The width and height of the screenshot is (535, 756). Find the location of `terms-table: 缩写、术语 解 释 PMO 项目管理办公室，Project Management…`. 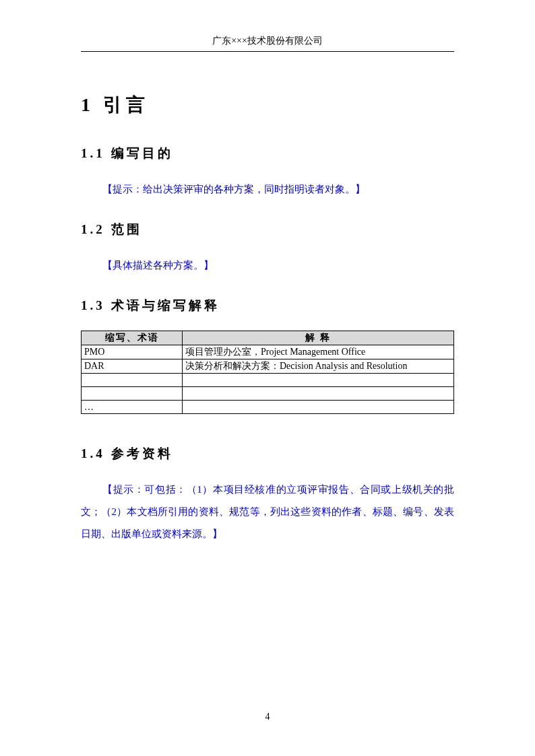

terms-table: 缩写、术语 解 释 PMO 项目管理办公室，Project Management… is located at coordinates (268, 372).